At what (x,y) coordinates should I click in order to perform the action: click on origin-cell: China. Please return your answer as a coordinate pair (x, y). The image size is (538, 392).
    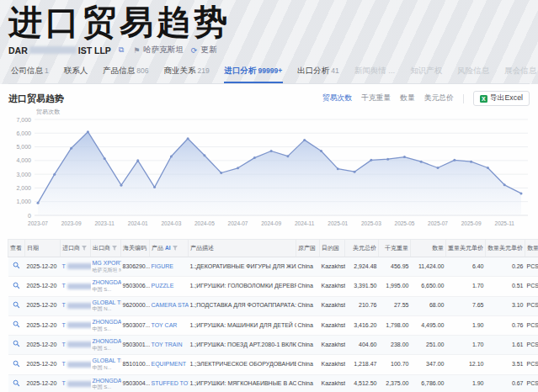
    Looking at the image, I should click on (308, 365).